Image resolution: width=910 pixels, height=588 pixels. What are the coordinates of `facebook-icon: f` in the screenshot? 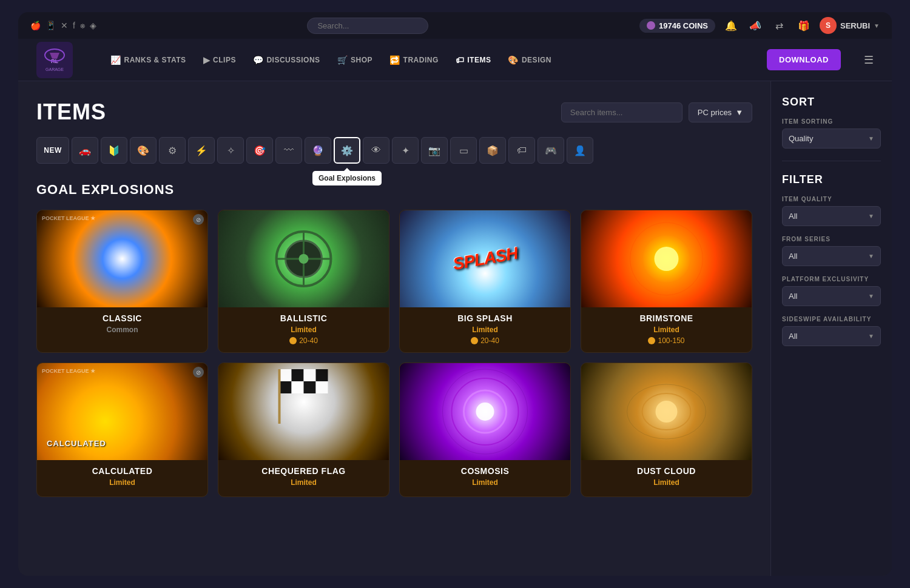 It's located at (74, 25).